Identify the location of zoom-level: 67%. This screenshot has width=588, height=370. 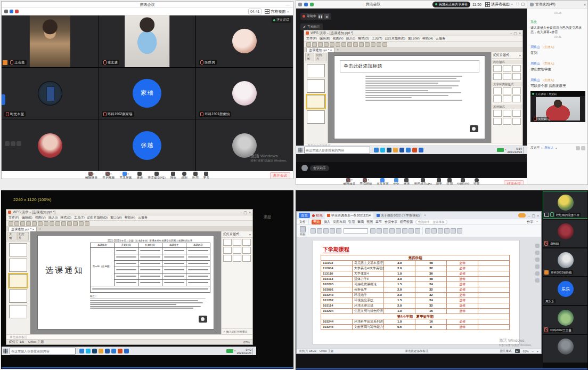
(247, 342).